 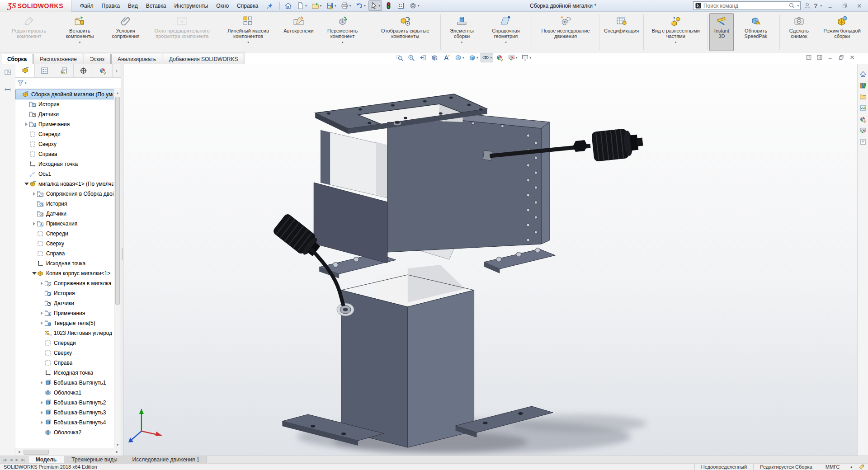 I want to click on doc-minimize-icon, so click(x=830, y=57).